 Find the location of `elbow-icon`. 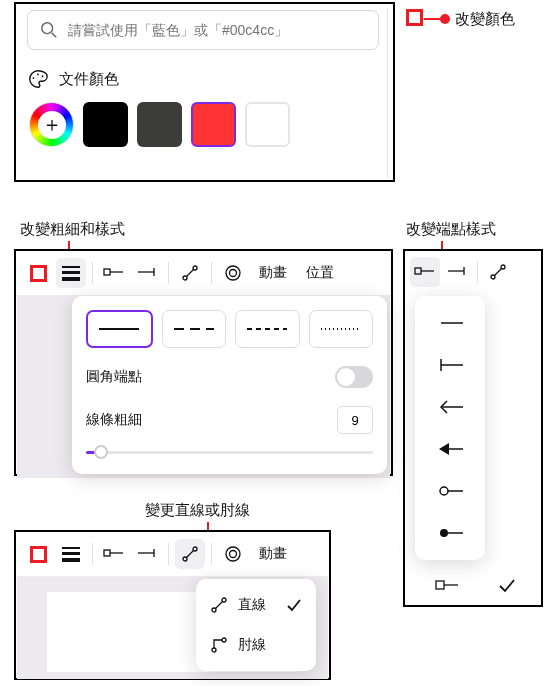

elbow-icon is located at coordinates (219, 645).